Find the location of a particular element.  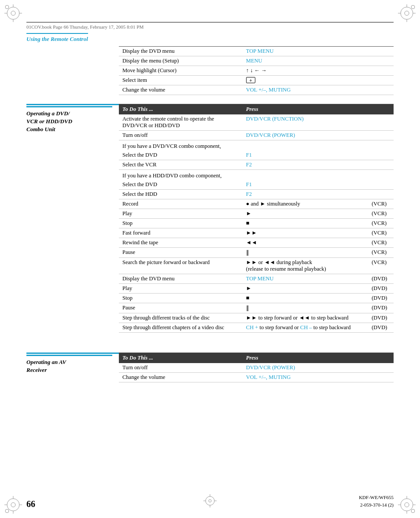

table-row: Pause ‖ (DVD) is located at coordinates (256, 308).